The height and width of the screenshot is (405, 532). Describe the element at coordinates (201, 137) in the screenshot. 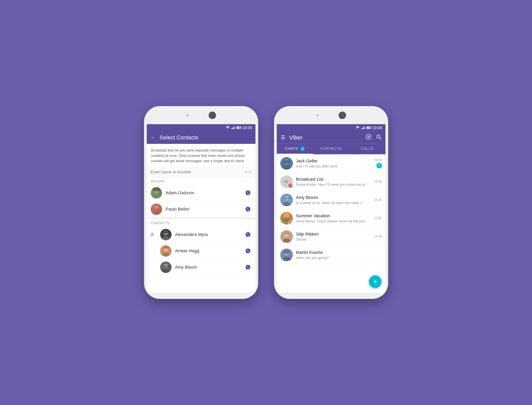

I see `select-contacts-header: ← Select Contacts` at that location.